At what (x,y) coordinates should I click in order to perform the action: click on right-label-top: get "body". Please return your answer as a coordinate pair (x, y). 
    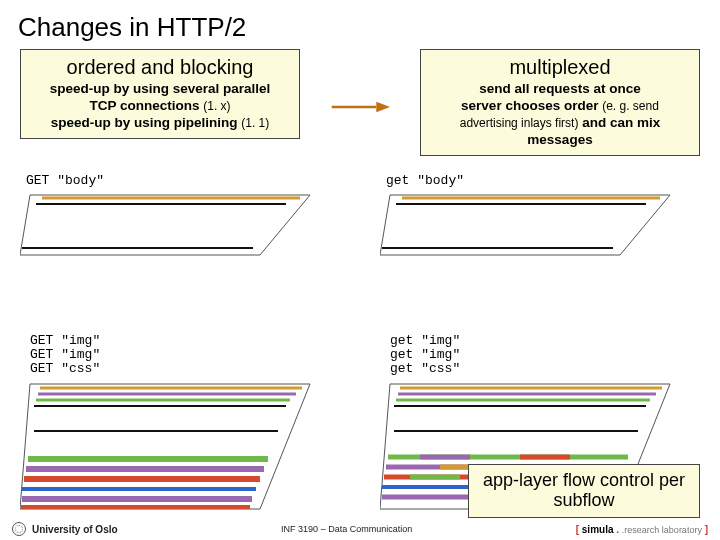
    Looking at the image, I should click on (425, 181).